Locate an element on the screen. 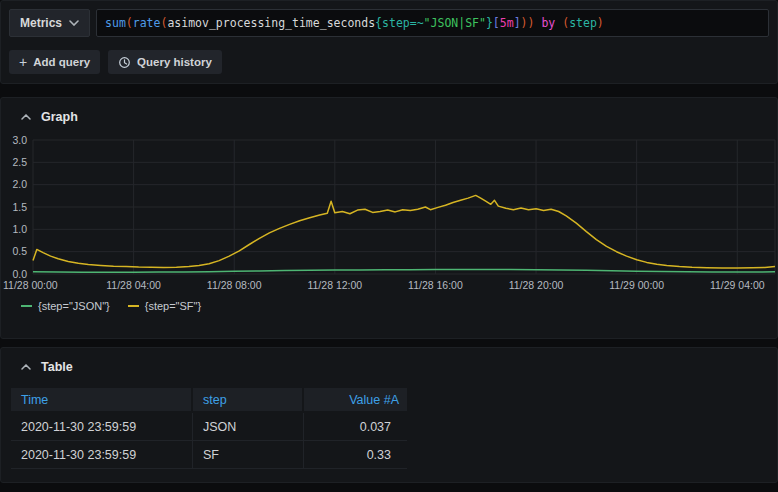  x-tick-label: 11/28 12:00 is located at coordinates (334, 285).